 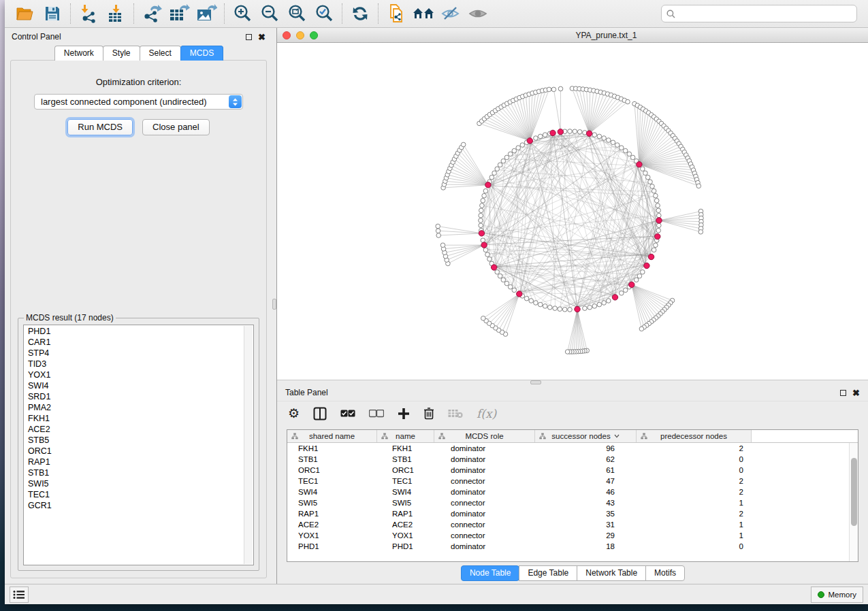 What do you see at coordinates (404, 414) in the screenshot?
I see `create-column-button` at bounding box center [404, 414].